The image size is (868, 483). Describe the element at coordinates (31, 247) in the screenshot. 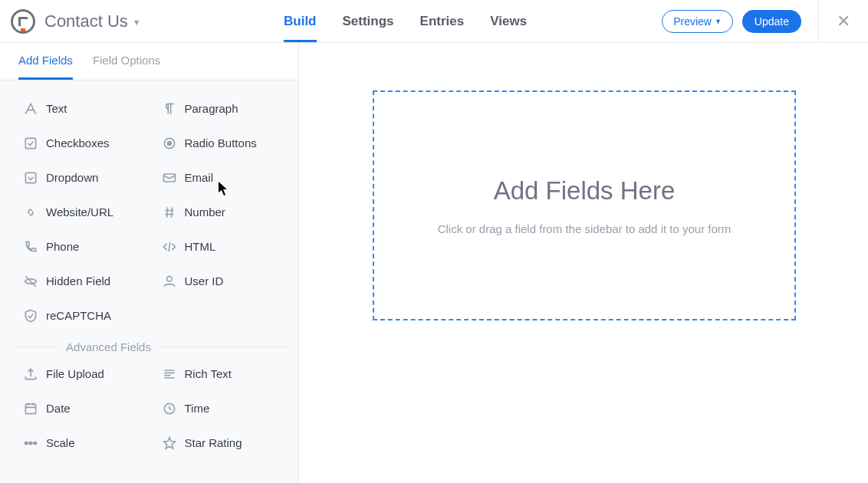

I see `phone-icon` at that location.